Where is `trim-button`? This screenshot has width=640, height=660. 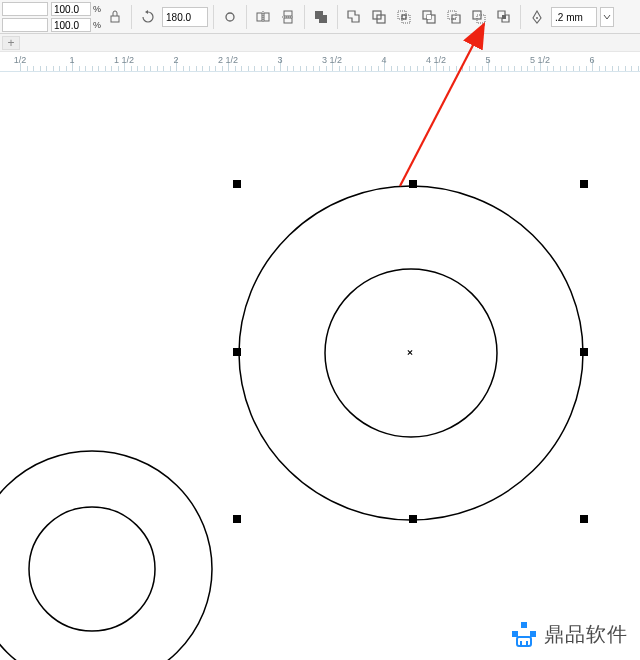 trim-button is located at coordinates (379, 17).